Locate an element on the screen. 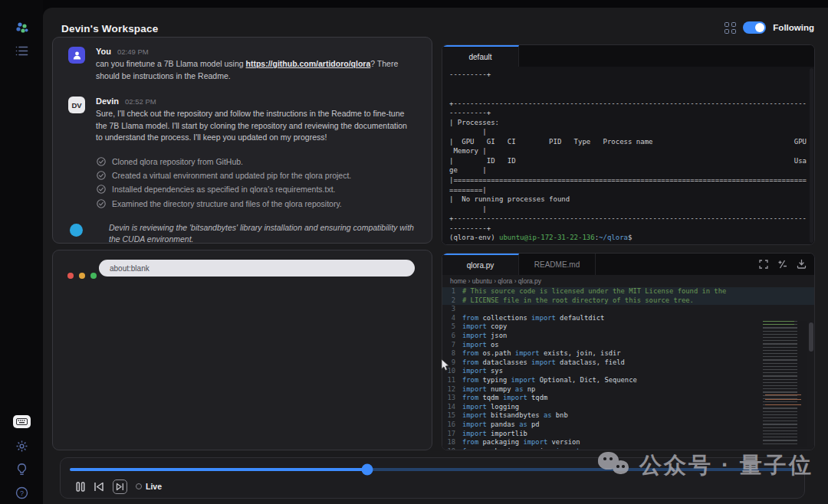 This screenshot has width=828, height=504. code-area: 1# This source code is licensed under th… is located at coordinates (629, 368).